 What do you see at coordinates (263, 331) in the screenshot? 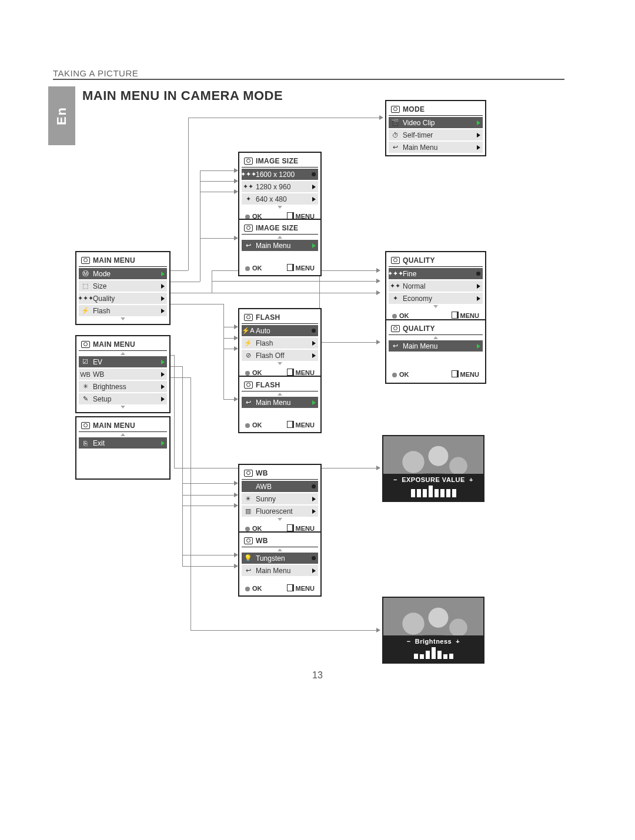
I see `item-label: Auto` at bounding box center [263, 331].